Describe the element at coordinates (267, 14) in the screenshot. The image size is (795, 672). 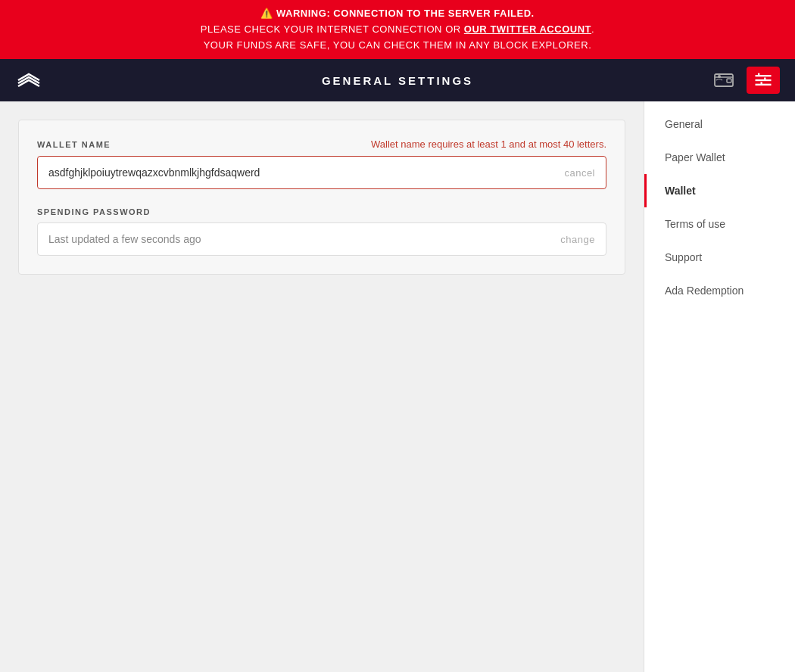
I see `warning-icon: ⚠️` at that location.